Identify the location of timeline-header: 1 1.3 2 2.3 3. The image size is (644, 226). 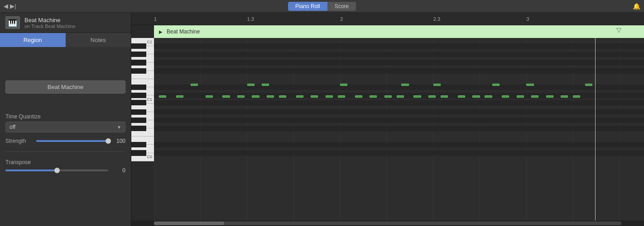
(388, 19).